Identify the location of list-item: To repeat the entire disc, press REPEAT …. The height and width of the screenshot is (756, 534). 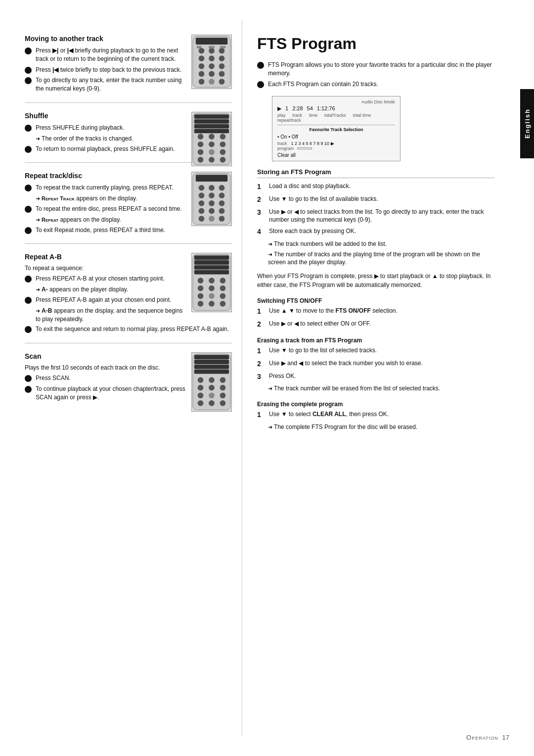
(106, 209).